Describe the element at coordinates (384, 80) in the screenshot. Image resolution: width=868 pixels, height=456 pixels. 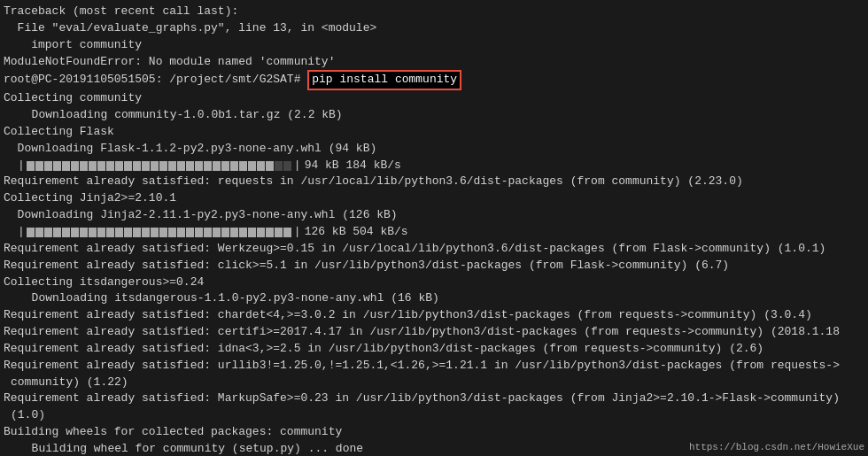
I see `highlighted-command: pip install community` at that location.